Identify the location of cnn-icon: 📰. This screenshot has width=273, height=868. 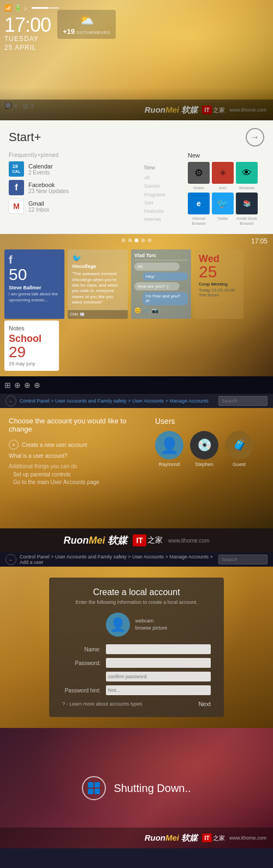
(82, 314).